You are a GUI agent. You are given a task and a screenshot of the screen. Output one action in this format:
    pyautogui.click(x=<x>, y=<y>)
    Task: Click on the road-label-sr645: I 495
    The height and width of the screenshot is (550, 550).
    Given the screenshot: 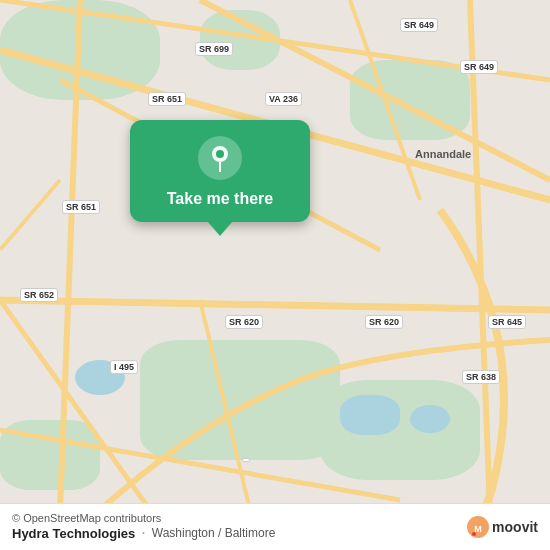 What is the action you would take?
    pyautogui.click(x=124, y=367)
    